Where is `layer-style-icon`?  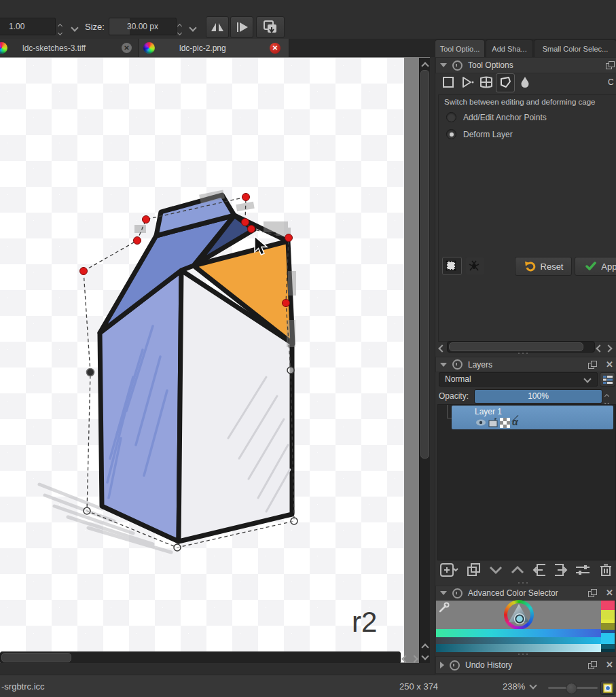
layer-style-icon is located at coordinates (493, 423).